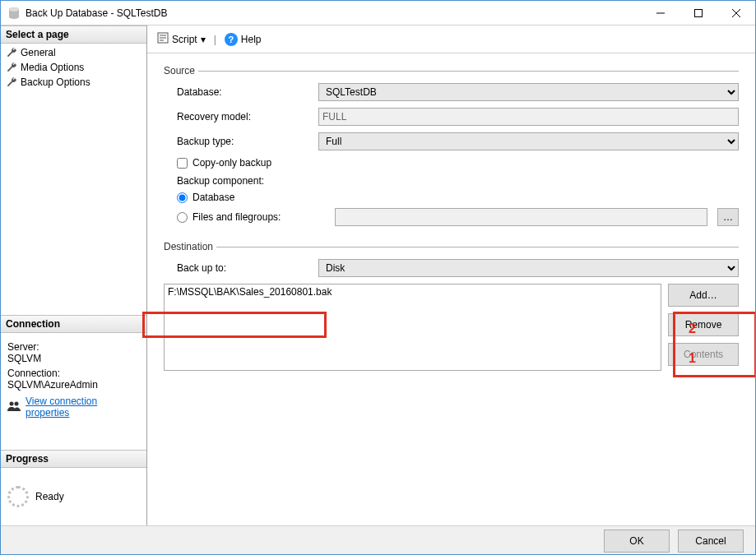 This screenshot has width=756, height=555. What do you see at coordinates (74, 373) in the screenshot?
I see `connection-label: Connection:` at bounding box center [74, 373].